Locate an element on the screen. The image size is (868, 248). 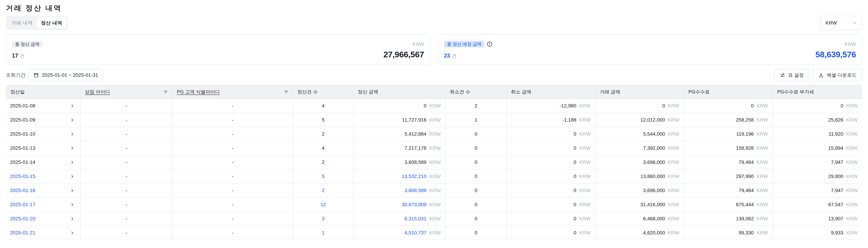
settlement-date: 2025-01-14 is located at coordinates (23, 162).